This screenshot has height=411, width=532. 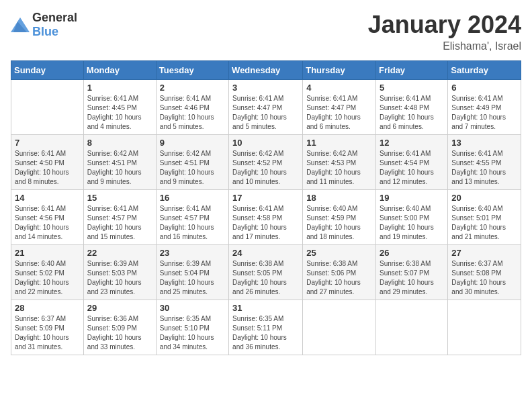 What do you see at coordinates (192, 197) in the screenshot?
I see `day-number: 16` at bounding box center [192, 197].